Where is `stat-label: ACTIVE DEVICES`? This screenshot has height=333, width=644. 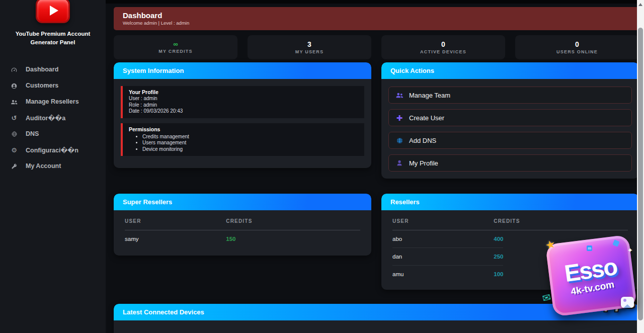 stat-label: ACTIVE DEVICES is located at coordinates (443, 52).